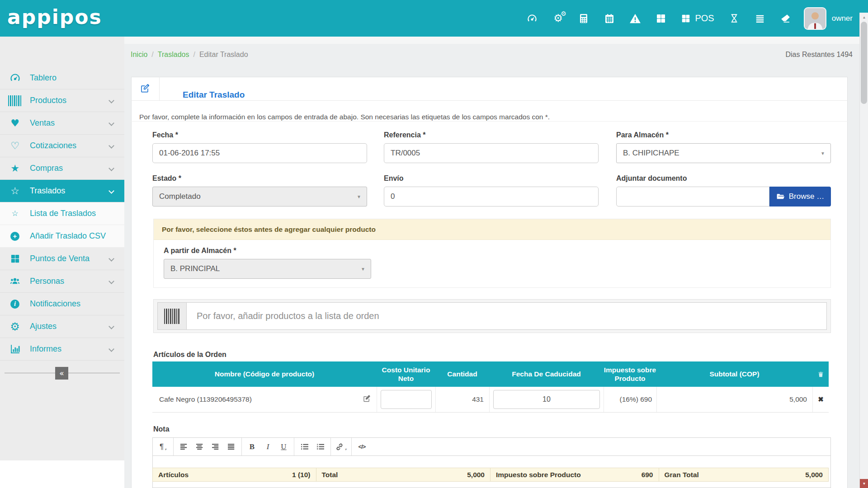 The image size is (868, 488). What do you see at coordinates (821, 374) in the screenshot?
I see `trash-icon` at bounding box center [821, 374].